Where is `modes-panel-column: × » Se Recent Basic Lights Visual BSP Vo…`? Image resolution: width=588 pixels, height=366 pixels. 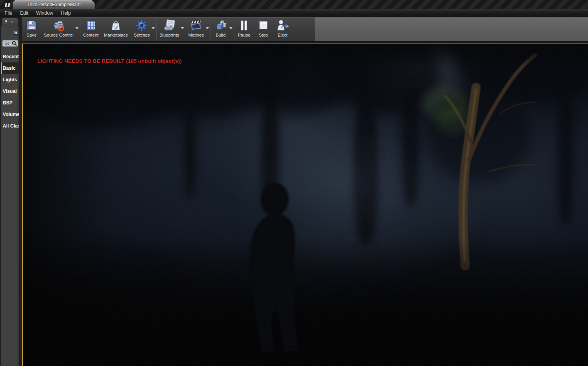 modes-panel-column: × » Se Recent Basic Lights Visual BSP Vo… is located at coordinates (11, 192).